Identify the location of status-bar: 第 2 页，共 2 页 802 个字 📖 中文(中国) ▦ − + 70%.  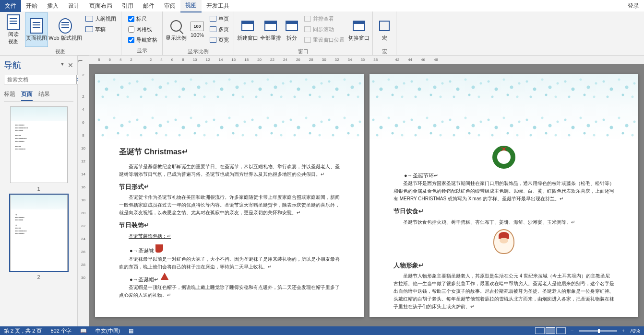
(322, 331).